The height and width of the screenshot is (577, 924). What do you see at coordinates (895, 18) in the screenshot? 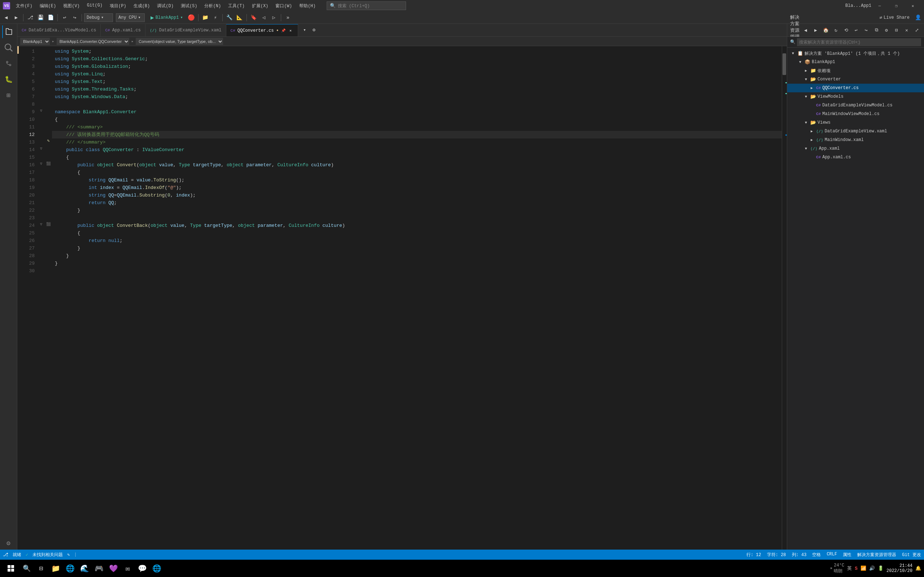
I see `live-share-button: ⇄ Live Share` at bounding box center [895, 18].